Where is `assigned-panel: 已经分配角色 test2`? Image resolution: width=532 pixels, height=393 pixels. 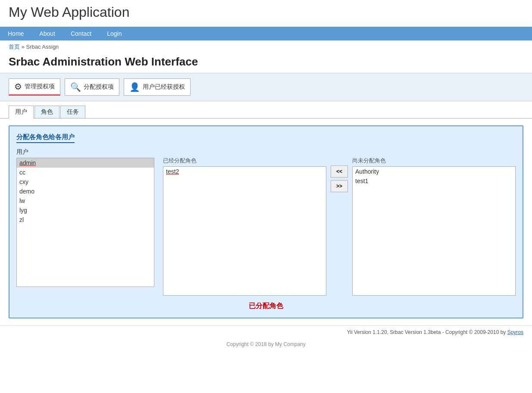
assigned-panel: 已经分配角色 test2 is located at coordinates (245, 226).